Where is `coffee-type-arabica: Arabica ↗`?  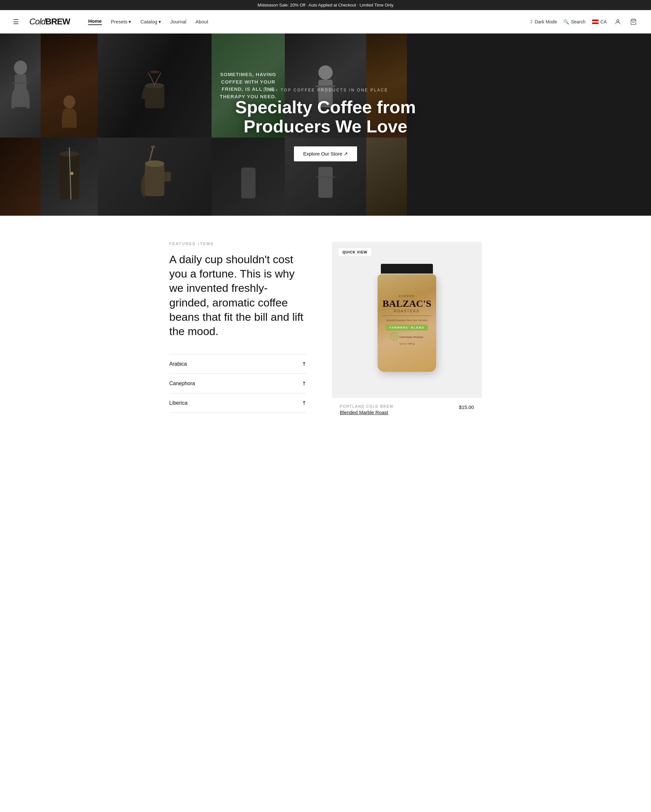
coffee-type-arabica: Arabica ↗ is located at coordinates (237, 364).